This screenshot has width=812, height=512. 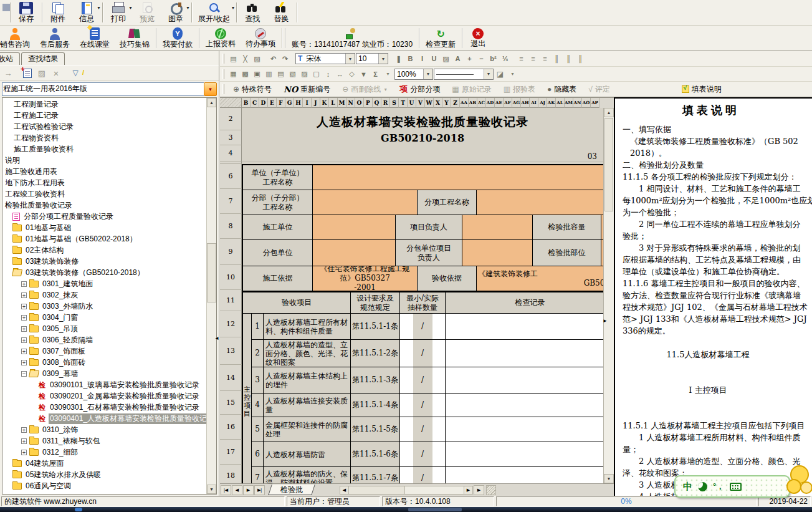 I want to click on check-update-button: ↻ 检查更新, so click(x=441, y=38).